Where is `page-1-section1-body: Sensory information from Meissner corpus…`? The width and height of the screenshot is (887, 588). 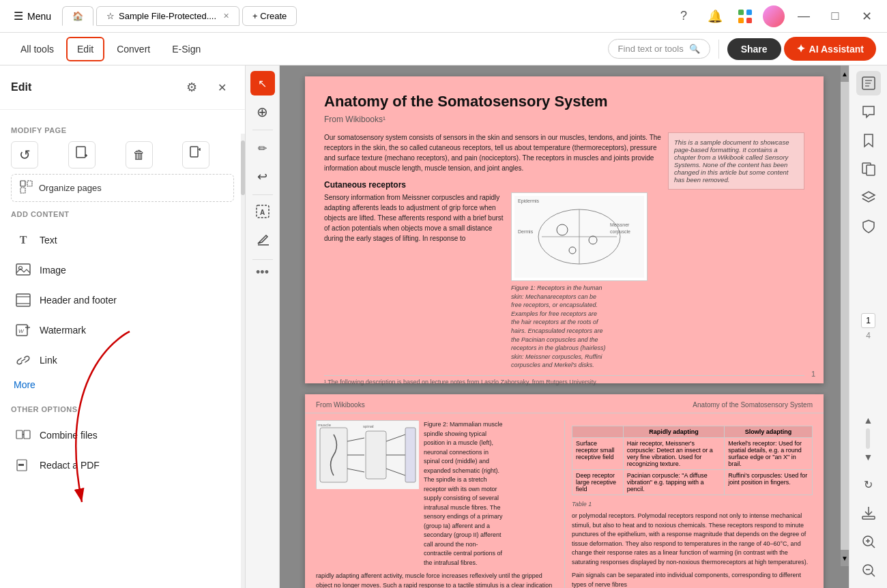
page-1-section1-body: Sensory information from Meissner corpus… is located at coordinates (414, 218).